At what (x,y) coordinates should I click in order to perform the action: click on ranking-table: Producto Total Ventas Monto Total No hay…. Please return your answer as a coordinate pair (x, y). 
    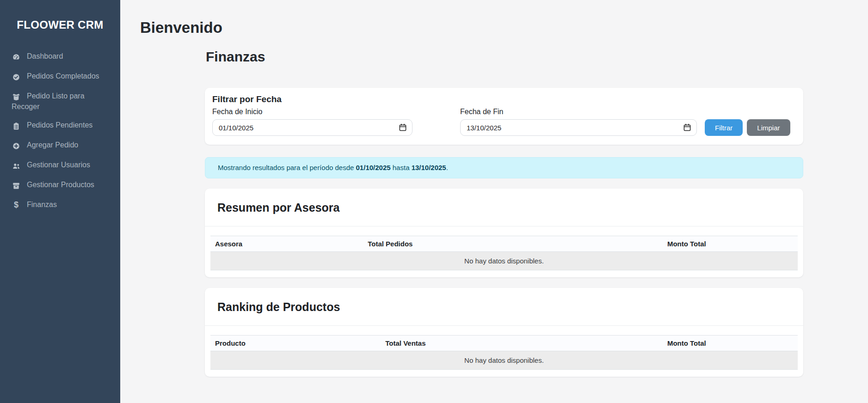
    Looking at the image, I should click on (504, 352).